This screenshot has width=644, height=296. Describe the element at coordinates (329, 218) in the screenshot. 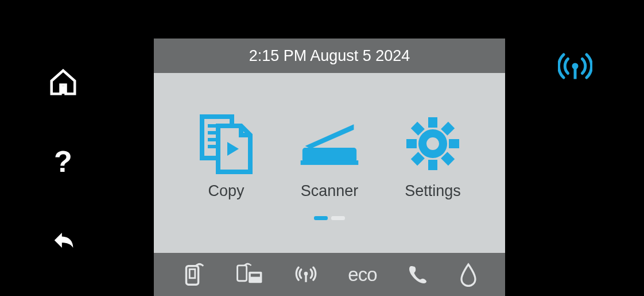

I see `page-indicator` at that location.